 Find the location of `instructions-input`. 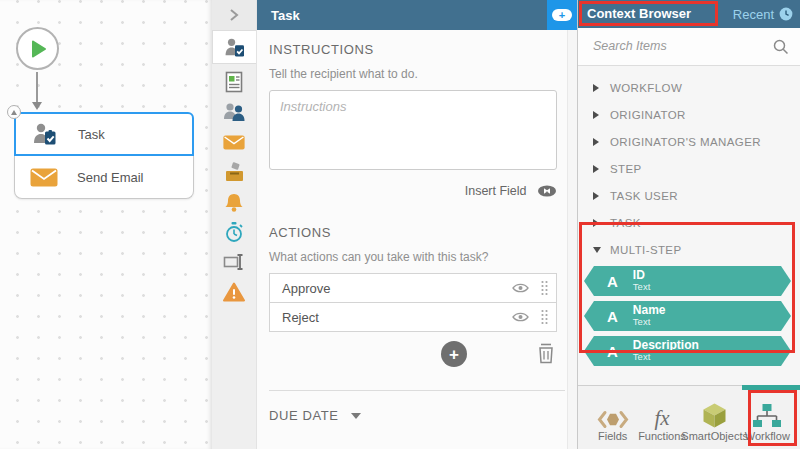

instructions-input is located at coordinates (413, 130).